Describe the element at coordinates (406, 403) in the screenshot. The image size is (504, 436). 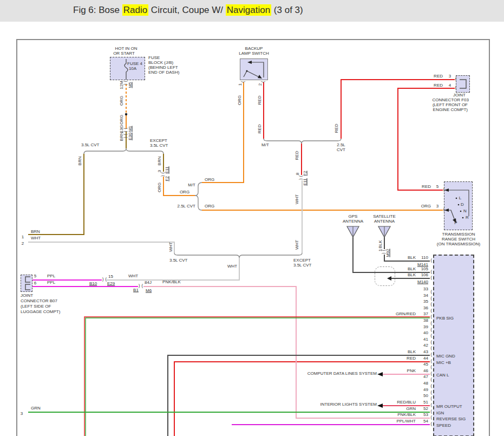
I see `wire-color-label: RED/BLU` at that location.